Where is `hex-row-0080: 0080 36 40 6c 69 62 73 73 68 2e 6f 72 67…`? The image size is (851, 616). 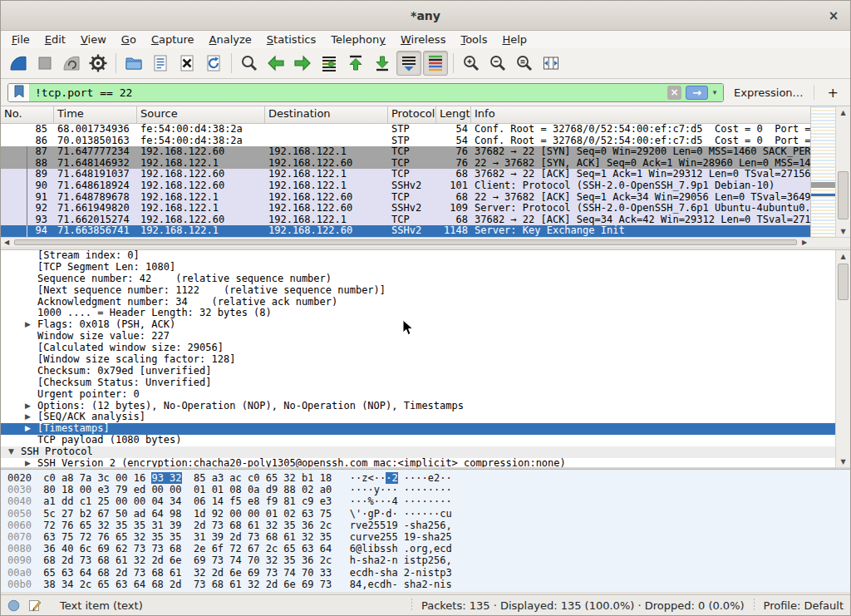
hex-row-0080: 0080 36 40 6c 69 62 73 73 68 2e 6f 72 67… is located at coordinates (426, 549).